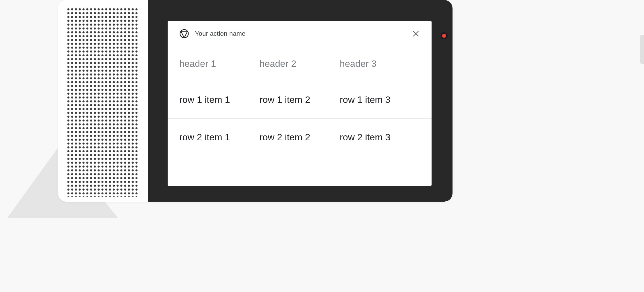  Describe the element at coordinates (103, 101) in the screenshot. I see `device-speaker-panel` at that location.